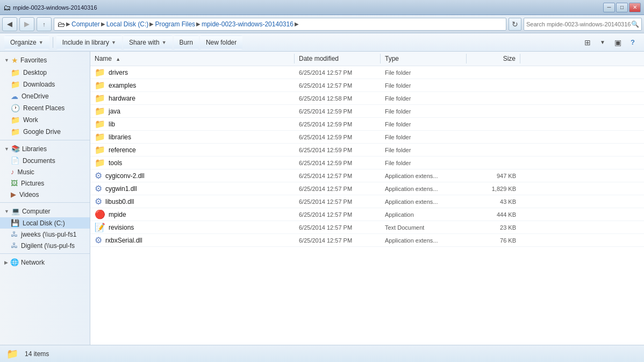 Image resolution: width=644 pixels, height=362 pixels. What do you see at coordinates (86, 24) in the screenshot?
I see `path-computer: Computer` at bounding box center [86, 24].